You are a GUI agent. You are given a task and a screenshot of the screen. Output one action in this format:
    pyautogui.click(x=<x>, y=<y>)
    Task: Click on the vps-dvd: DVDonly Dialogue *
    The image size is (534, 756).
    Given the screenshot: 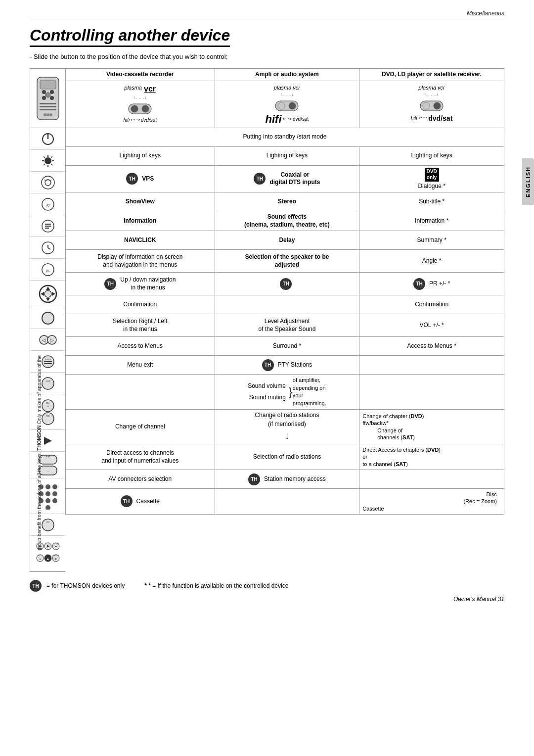 What is the action you would take?
    pyautogui.click(x=432, y=179)
    